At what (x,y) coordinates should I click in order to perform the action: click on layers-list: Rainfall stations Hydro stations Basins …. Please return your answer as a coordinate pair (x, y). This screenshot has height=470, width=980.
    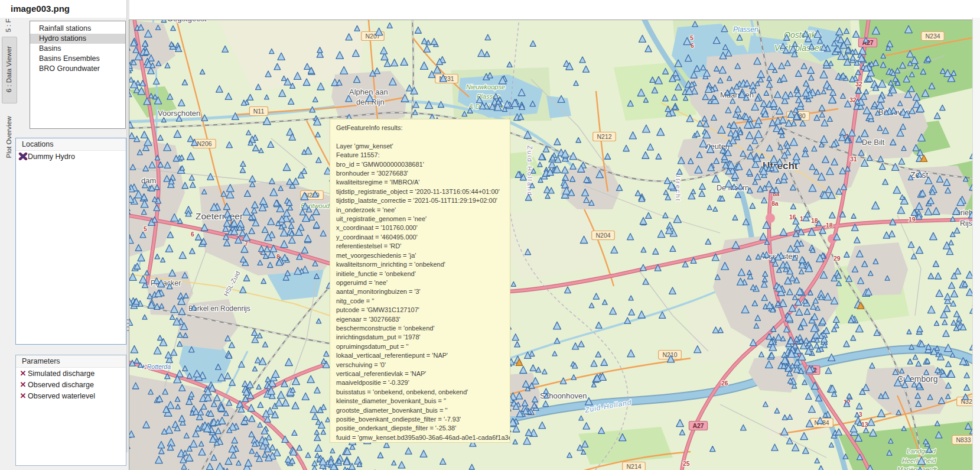
    Looking at the image, I should click on (78, 74).